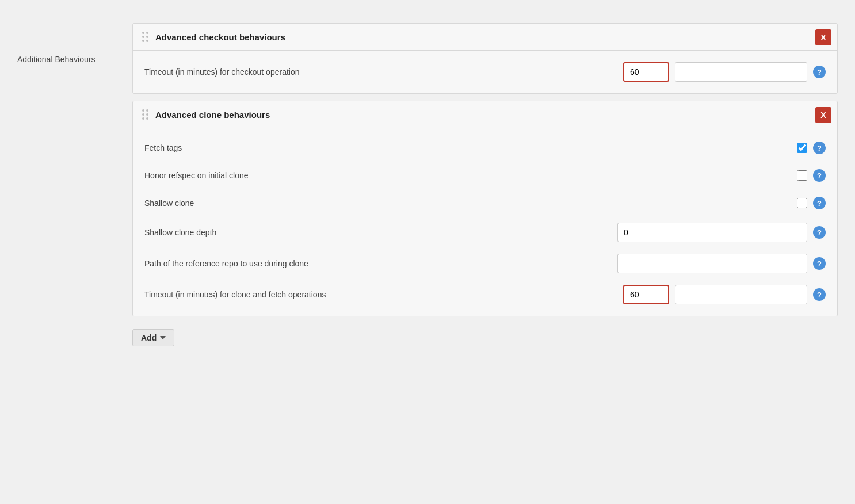  Describe the element at coordinates (485, 72) in the screenshot. I see `checkout-timeout-row: Timeout (in minutes) for checkout operat…` at that location.